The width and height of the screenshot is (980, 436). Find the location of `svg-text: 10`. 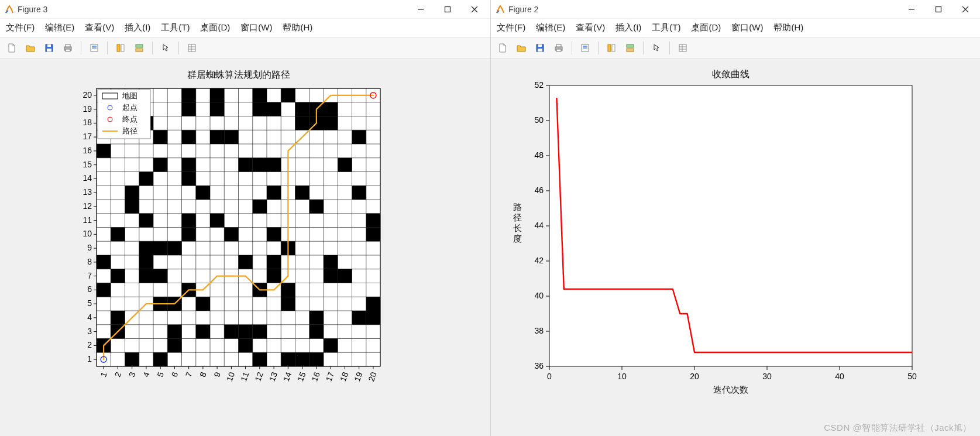

svg-text: 10 is located at coordinates (622, 376).